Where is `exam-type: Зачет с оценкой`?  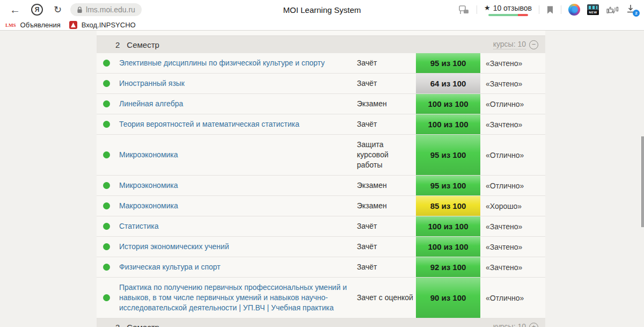 exam-type: Зачет с оценкой is located at coordinates (386, 297).